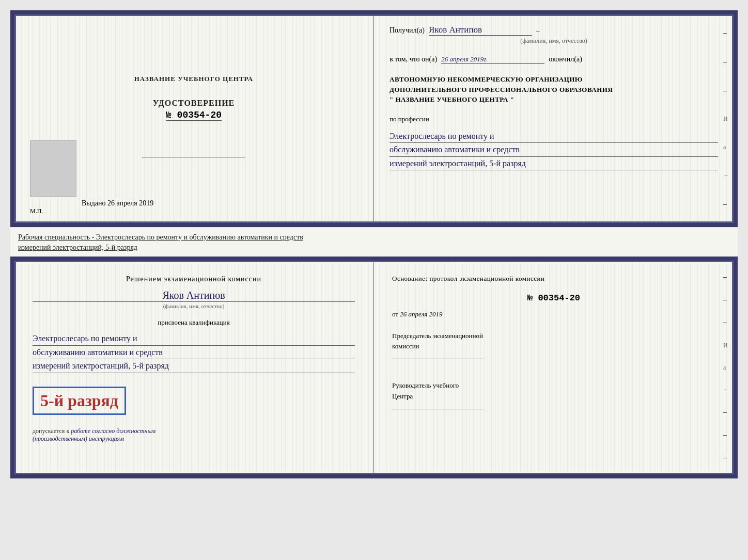 The height and width of the screenshot is (560, 748). Describe the element at coordinates (194, 435) in the screenshot. I see `allowed-block: допускается к работе согласно должностны…` at that location.